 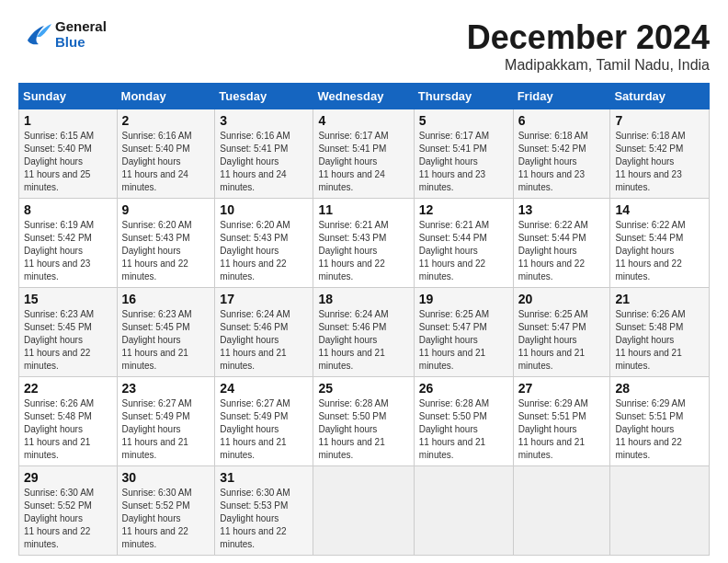 What do you see at coordinates (264, 519) in the screenshot?
I see `day-detail: Sunrise: 6:30 AM Sunset: 5:53 PM Dayligh…` at bounding box center [264, 519].